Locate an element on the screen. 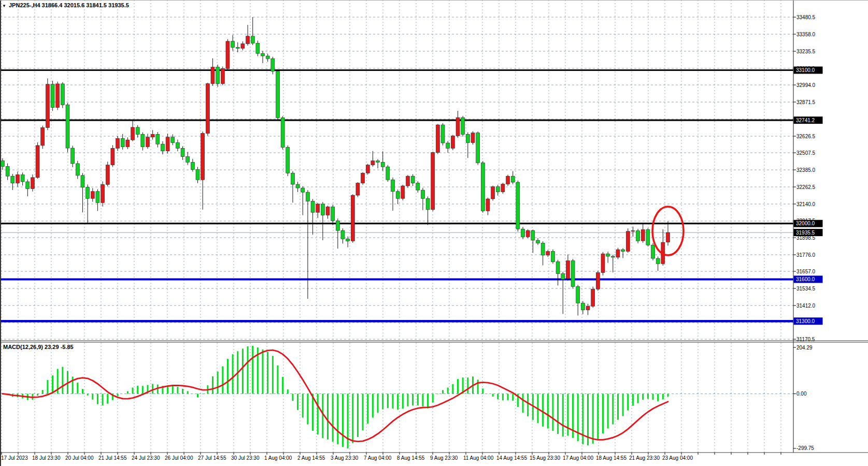  macd-axis-max-label: 204.29 is located at coordinates (804, 348).